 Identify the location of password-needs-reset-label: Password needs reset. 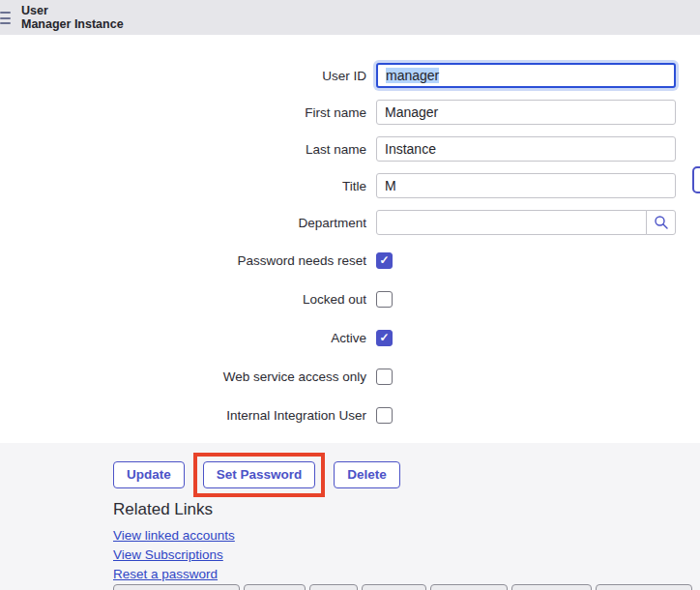
(188, 261).